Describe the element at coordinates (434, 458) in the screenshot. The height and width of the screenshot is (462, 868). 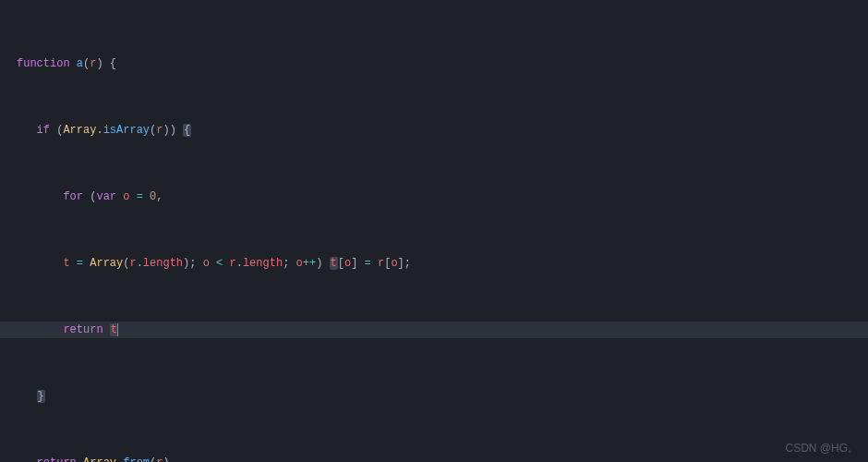
I see `code-line: return Array.from(r)` at that location.